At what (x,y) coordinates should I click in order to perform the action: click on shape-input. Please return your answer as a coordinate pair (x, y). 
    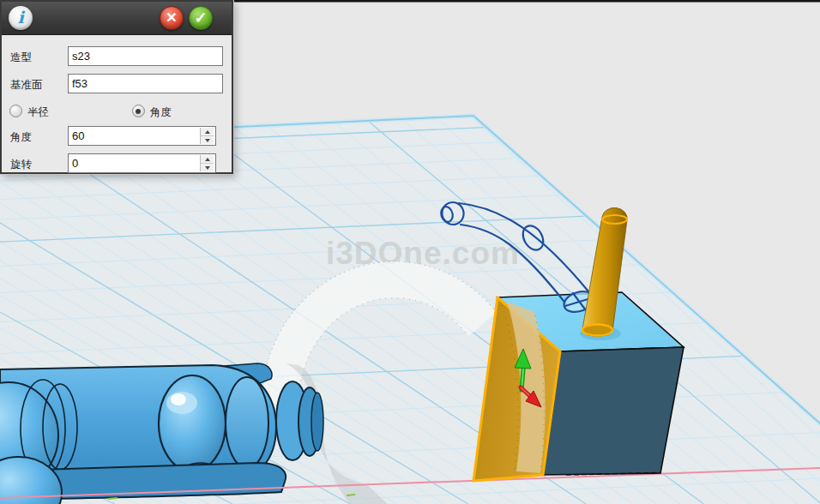
    Looking at the image, I should click on (146, 57).